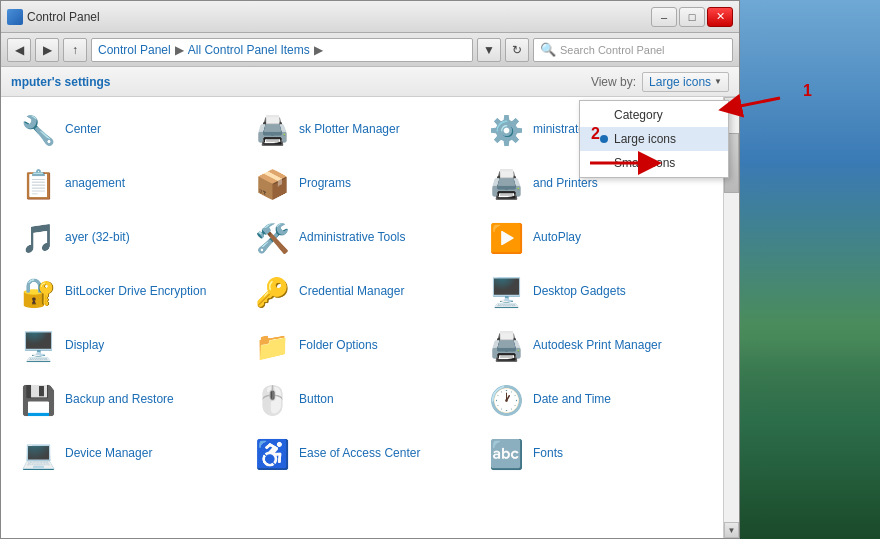 The height and width of the screenshot is (539, 880). I want to click on list-item: 🎵 ayer (32-bit), so click(128, 238).